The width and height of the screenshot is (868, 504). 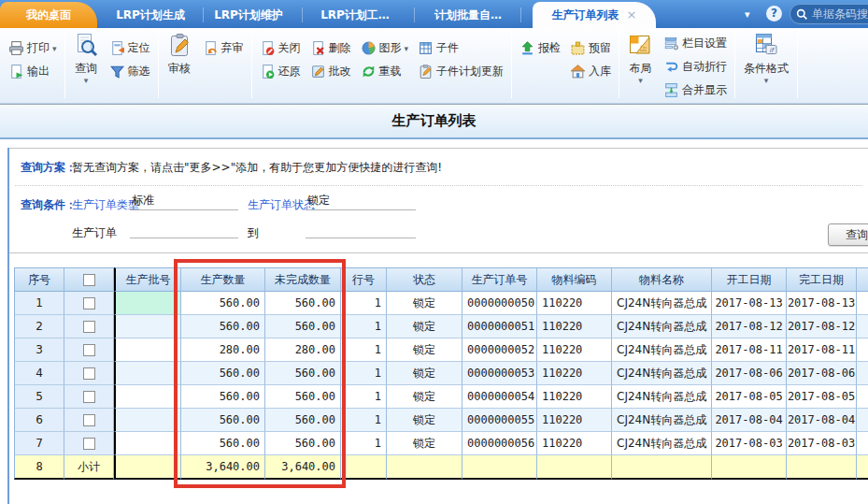 What do you see at coordinates (822, 280) in the screenshot?
I see `column-header-end: 完工日期` at bounding box center [822, 280].